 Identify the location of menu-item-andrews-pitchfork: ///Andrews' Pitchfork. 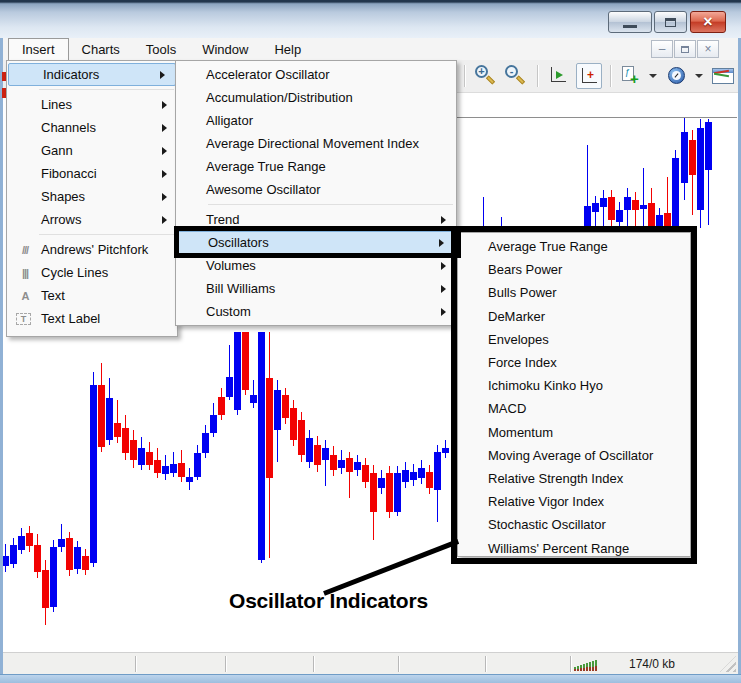
(92, 250).